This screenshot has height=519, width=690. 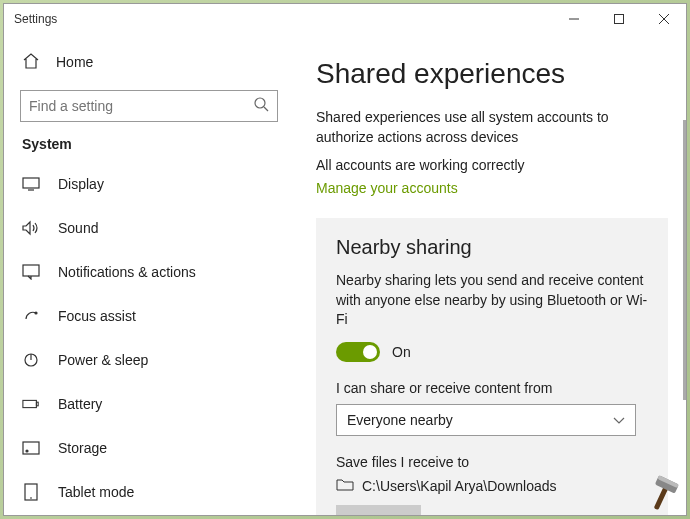 What do you see at coordinates (80, 404) in the screenshot?
I see `nav-label: Battery` at bounding box center [80, 404].